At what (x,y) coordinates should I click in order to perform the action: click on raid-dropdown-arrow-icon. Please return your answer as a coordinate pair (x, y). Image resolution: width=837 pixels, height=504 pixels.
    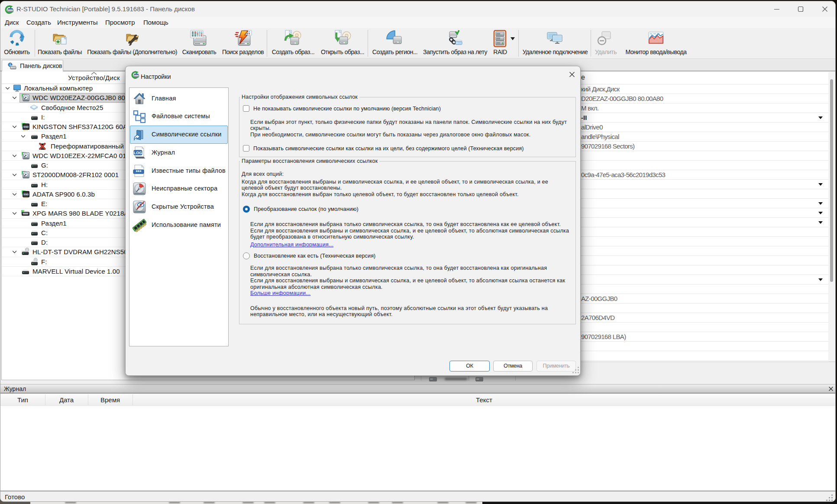
    Looking at the image, I should click on (513, 40).